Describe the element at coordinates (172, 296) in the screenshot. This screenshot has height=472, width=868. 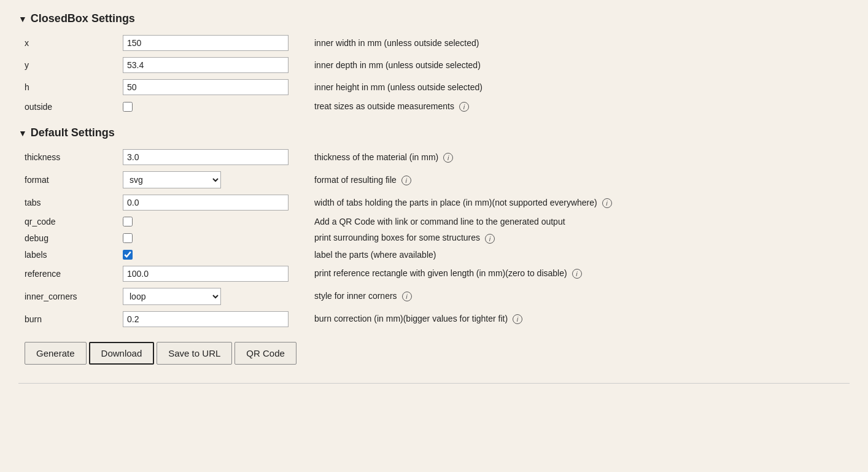
I see `inner-corners-select: loop clip corner` at that location.